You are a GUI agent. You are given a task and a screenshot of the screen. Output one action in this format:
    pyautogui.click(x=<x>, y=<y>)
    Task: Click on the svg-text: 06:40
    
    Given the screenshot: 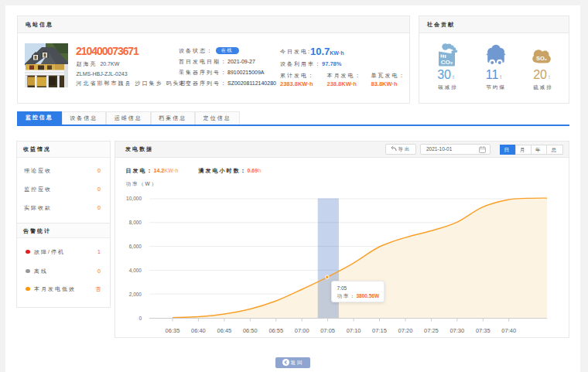 What is the action you would take?
    pyautogui.click(x=198, y=331)
    